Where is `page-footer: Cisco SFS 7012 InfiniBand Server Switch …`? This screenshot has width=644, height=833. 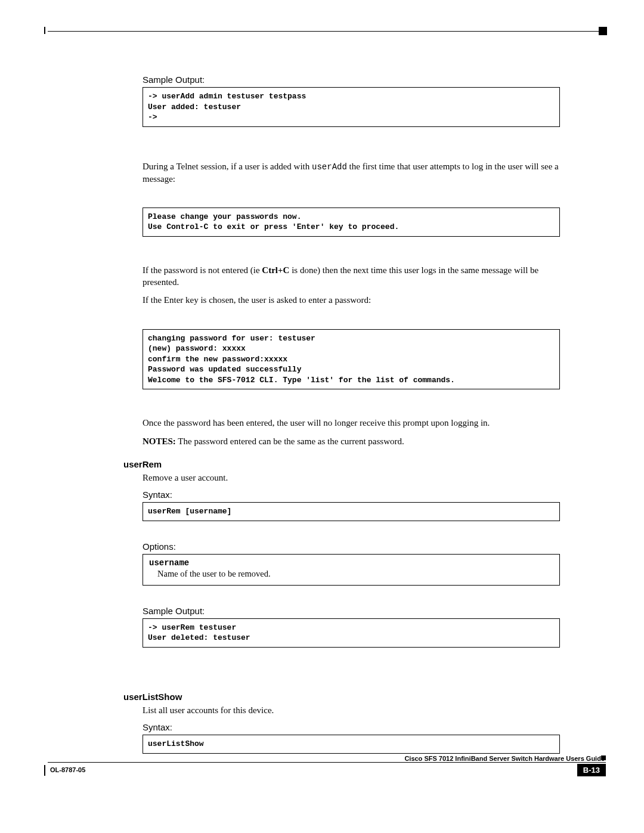
page-footer: Cisco SFS 7012 InfiniBand Server Switch … is located at coordinates (325, 769).